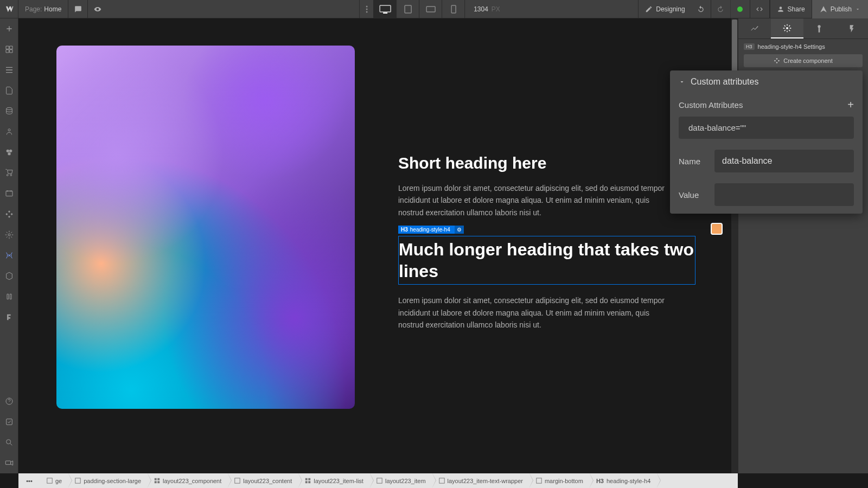 The width and height of the screenshot is (868, 488). What do you see at coordinates (407, 9) in the screenshot?
I see `breakpoint-tablet` at bounding box center [407, 9].